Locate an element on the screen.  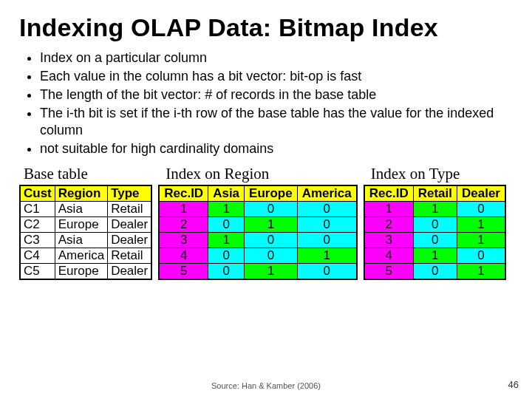
table-row: 2 0 1 0 is located at coordinates (258, 225).